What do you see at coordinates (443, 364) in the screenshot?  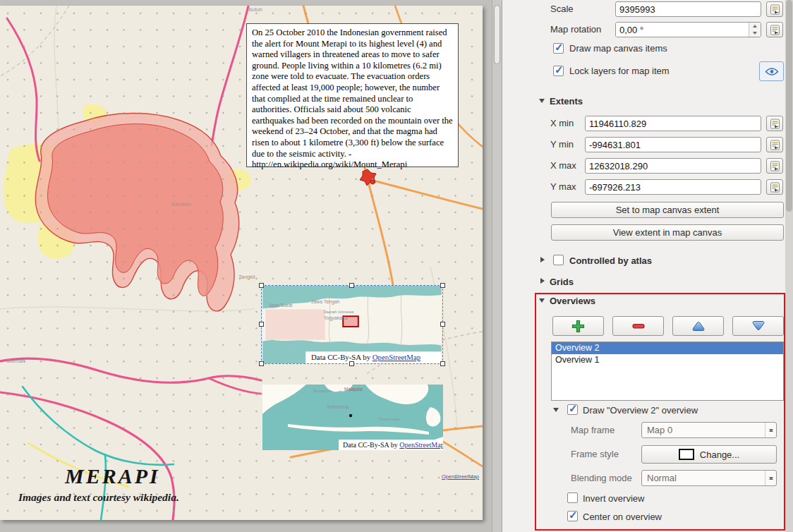 I see `selection-handle-se` at bounding box center [443, 364].